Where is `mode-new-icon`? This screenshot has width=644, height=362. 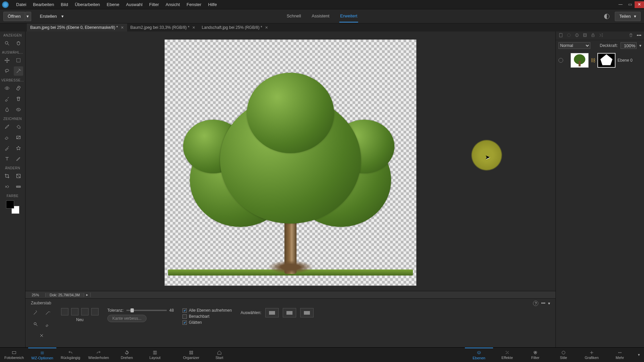 mode-new-icon is located at coordinates (65, 312).